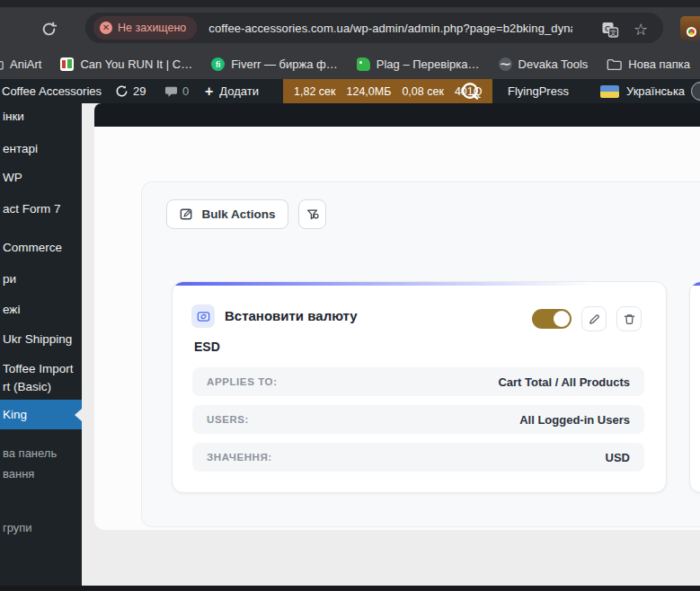 The width and height of the screenshot is (700, 591). I want to click on toggle-knob, so click(562, 319).